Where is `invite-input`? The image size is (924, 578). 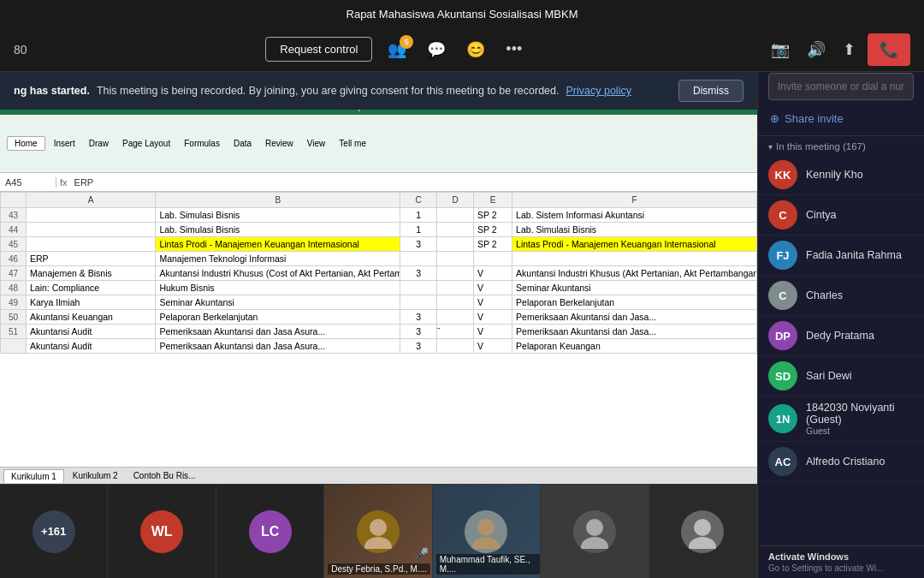 invite-input is located at coordinates (841, 86).